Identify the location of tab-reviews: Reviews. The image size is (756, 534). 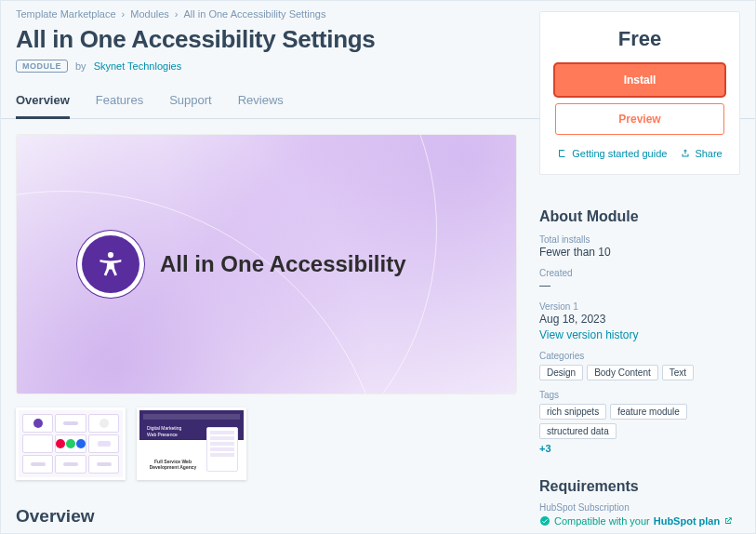
(260, 106).